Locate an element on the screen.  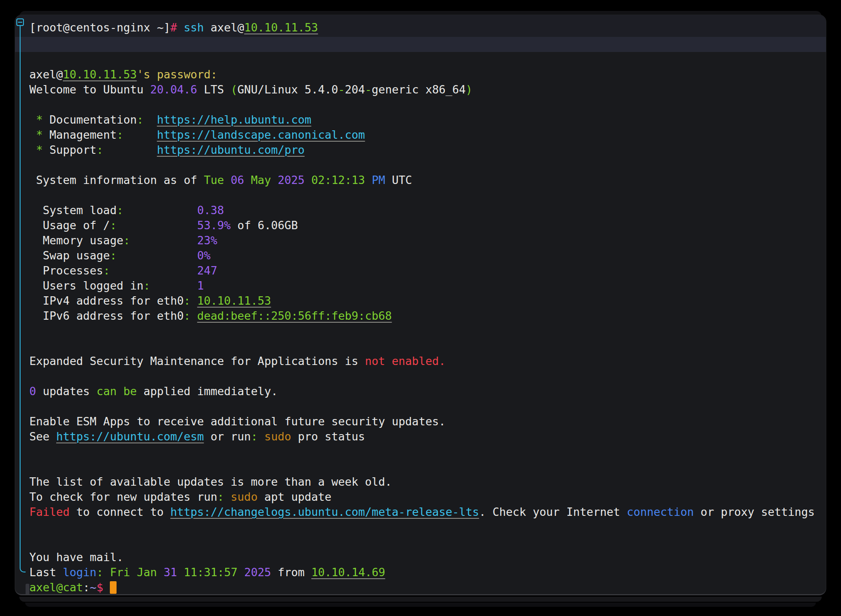
text-segment: System load is located at coordinates (73, 210).